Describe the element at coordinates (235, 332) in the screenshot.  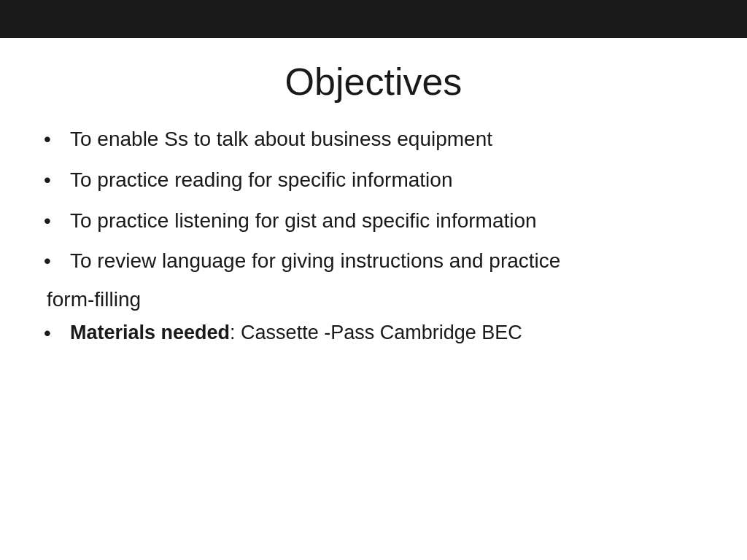
I see `materials-colon: :` at that location.